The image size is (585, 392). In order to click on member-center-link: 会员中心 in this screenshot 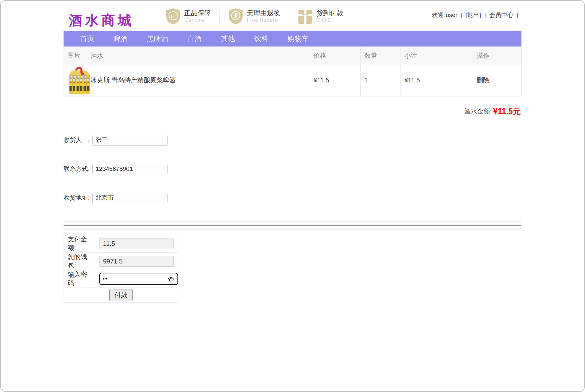, I will do `click(501, 15)`.